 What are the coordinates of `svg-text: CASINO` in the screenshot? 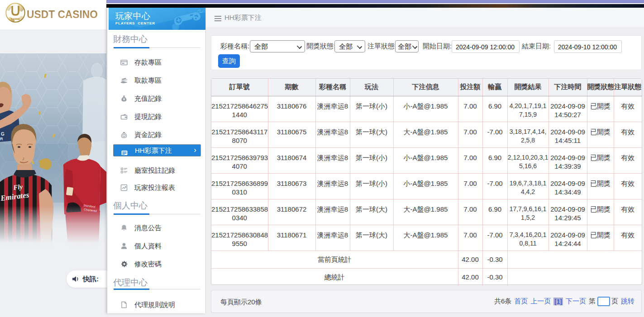 It's located at (15, 19).